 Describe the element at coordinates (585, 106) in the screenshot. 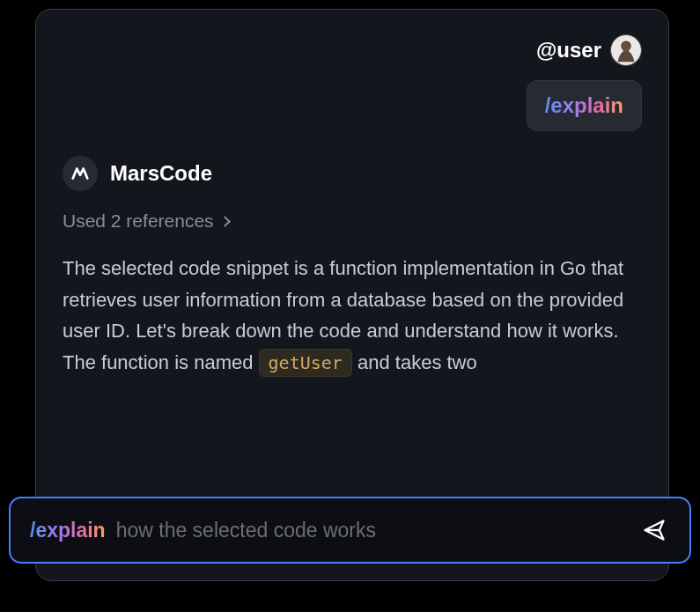

I see `command-text: /explain` at that location.